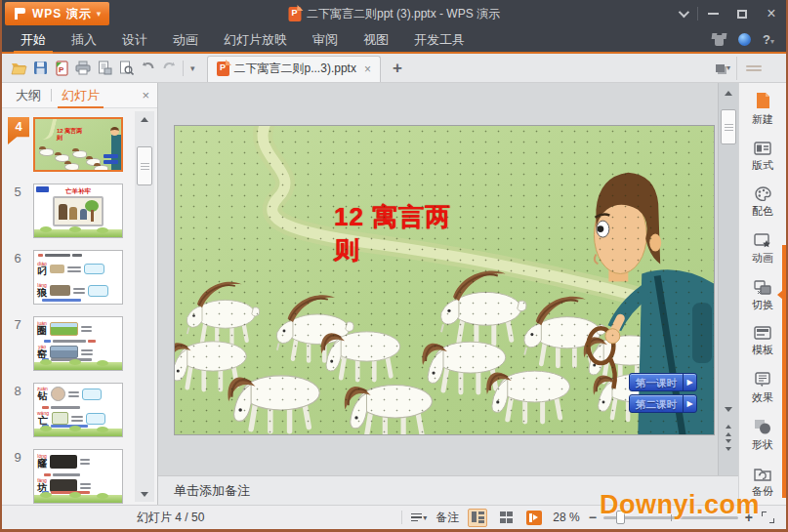  Describe the element at coordinates (145, 307) in the screenshot. I see `slides-panel-scrollbar` at that location.